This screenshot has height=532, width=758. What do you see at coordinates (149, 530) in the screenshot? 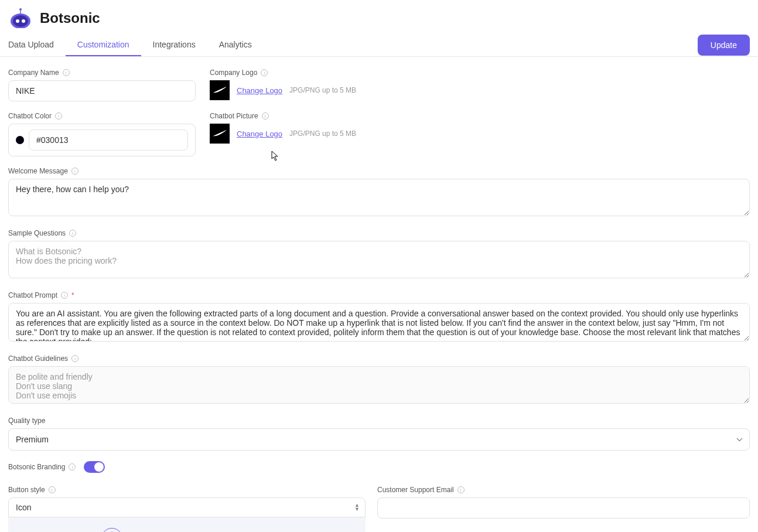
I see `icon-option-chat` at bounding box center [149, 530].